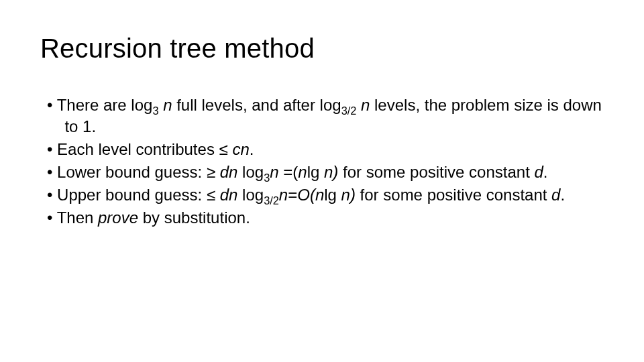  I want to click on bullet-item: Upper bound guess: ≤ dn log3/2n=O(nlg n)…, so click(325, 195).